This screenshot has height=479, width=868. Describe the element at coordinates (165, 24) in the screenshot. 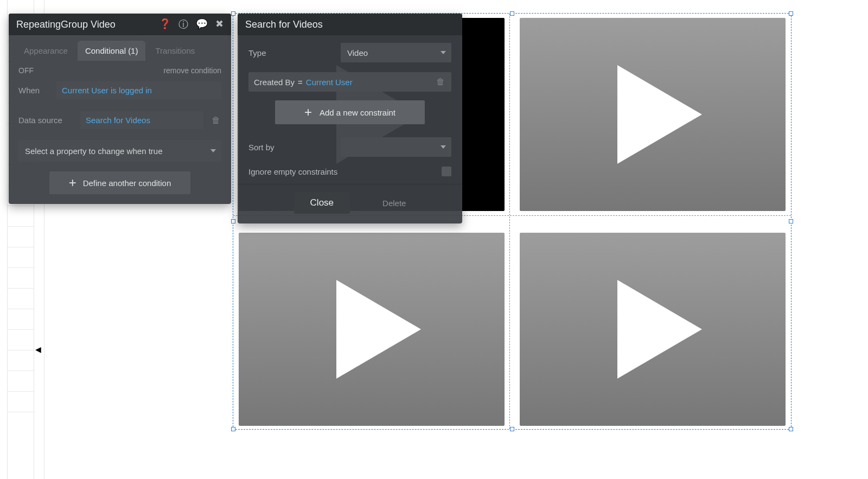

I see `help-icon: ❓` at that location.